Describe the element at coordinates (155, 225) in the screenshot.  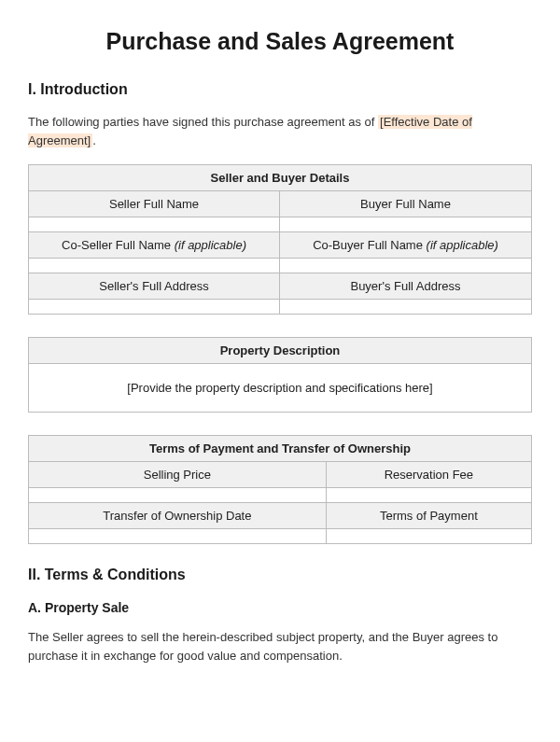
I see `seller-name-value` at that location.